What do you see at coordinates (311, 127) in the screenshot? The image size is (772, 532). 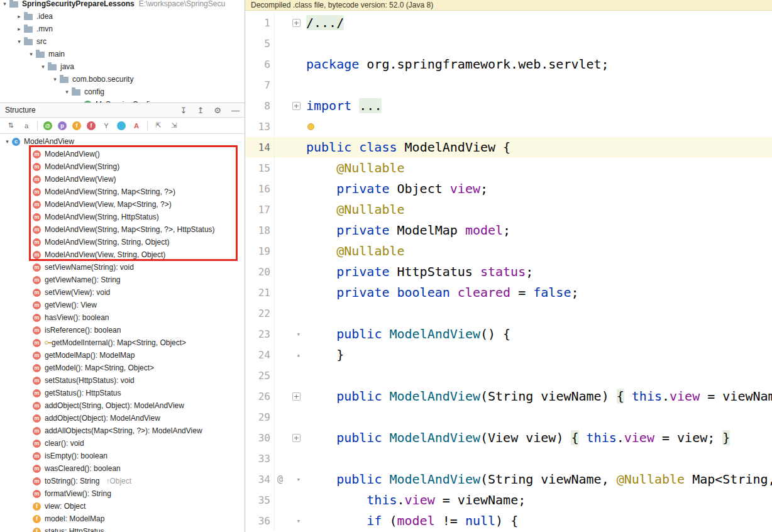 I see `intention-bulb-icon` at bounding box center [311, 127].